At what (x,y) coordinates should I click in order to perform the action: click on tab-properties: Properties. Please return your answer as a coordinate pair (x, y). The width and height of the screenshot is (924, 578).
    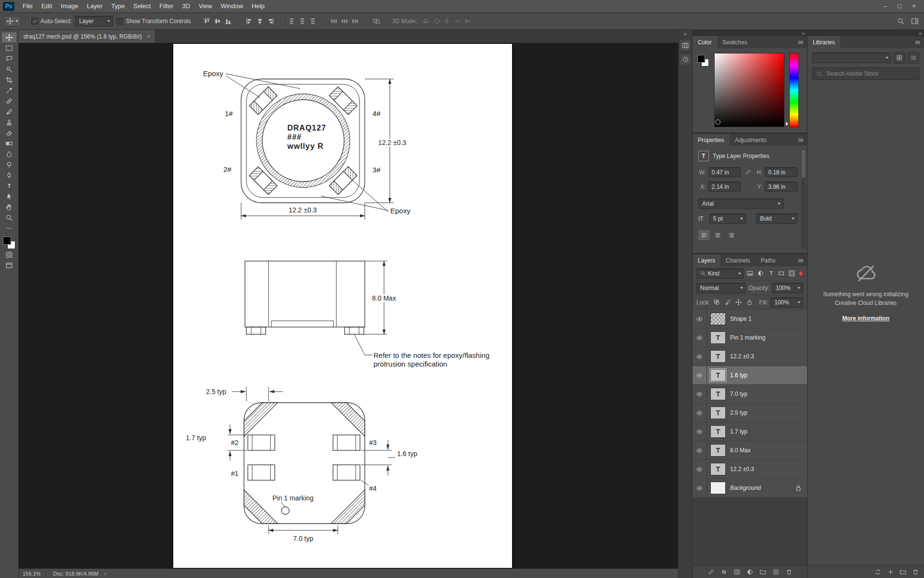
    Looking at the image, I should click on (711, 140).